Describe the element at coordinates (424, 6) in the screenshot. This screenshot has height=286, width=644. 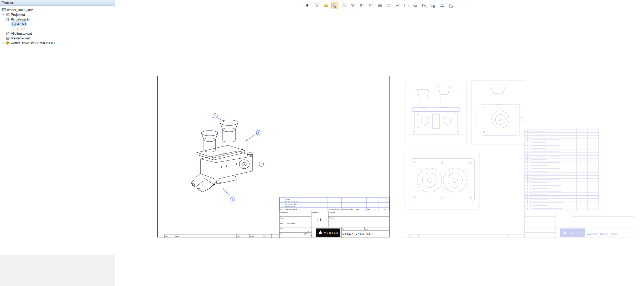
I see `zoom-sheet-button` at that location.